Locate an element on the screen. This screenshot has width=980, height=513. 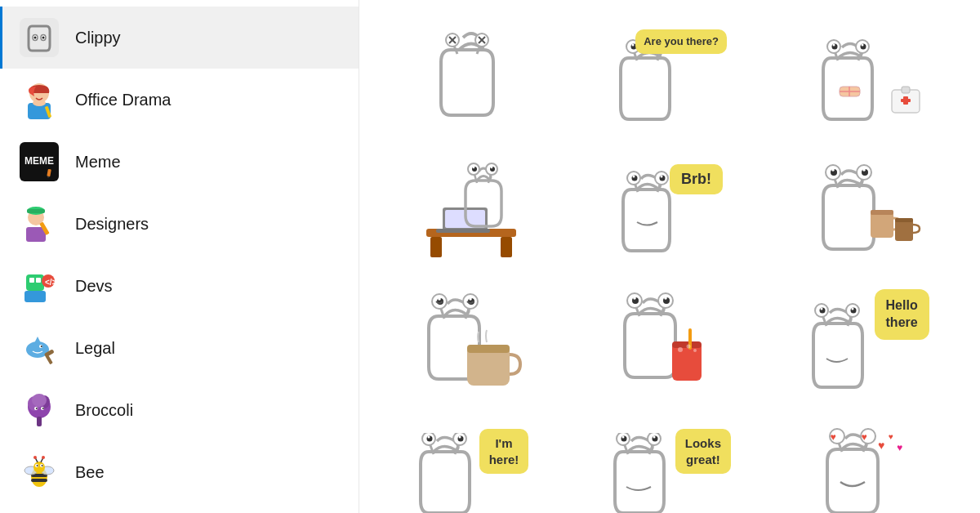
sticker-cell: Are you there? is located at coordinates (670, 78).